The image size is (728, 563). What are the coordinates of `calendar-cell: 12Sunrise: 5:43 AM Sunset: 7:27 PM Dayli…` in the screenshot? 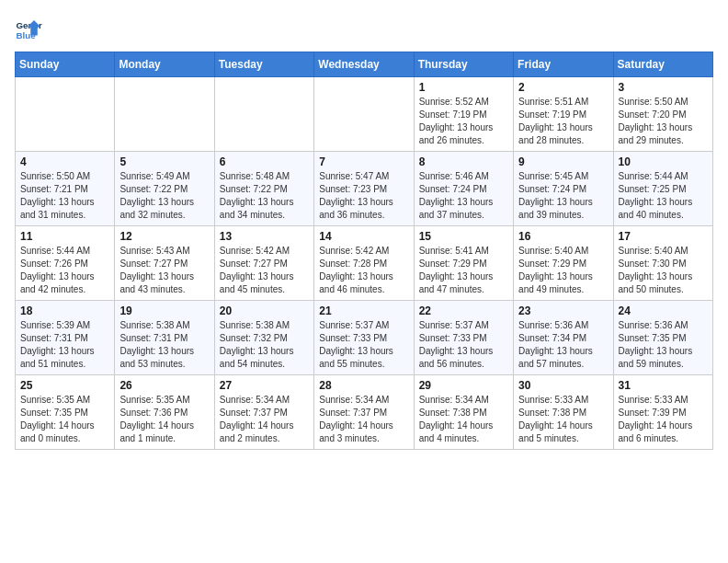 It's located at (165, 263).